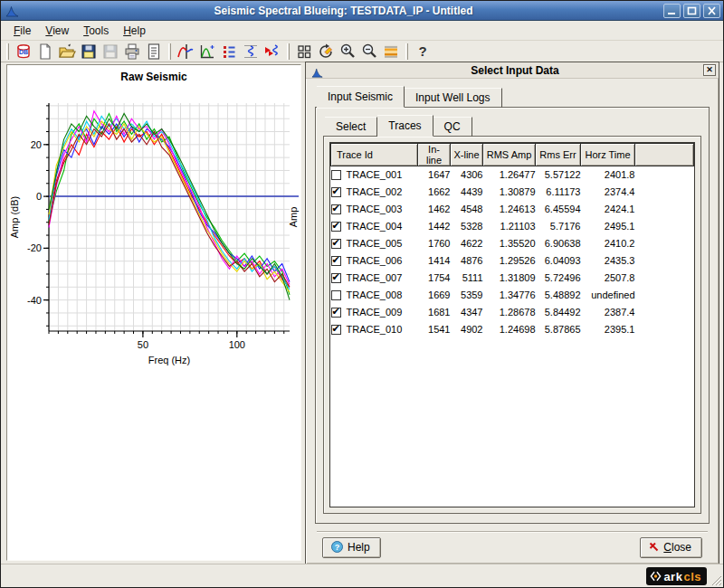 The height and width of the screenshot is (588, 724). What do you see at coordinates (96, 31) in the screenshot?
I see `menu-tools: Tools` at bounding box center [96, 31].